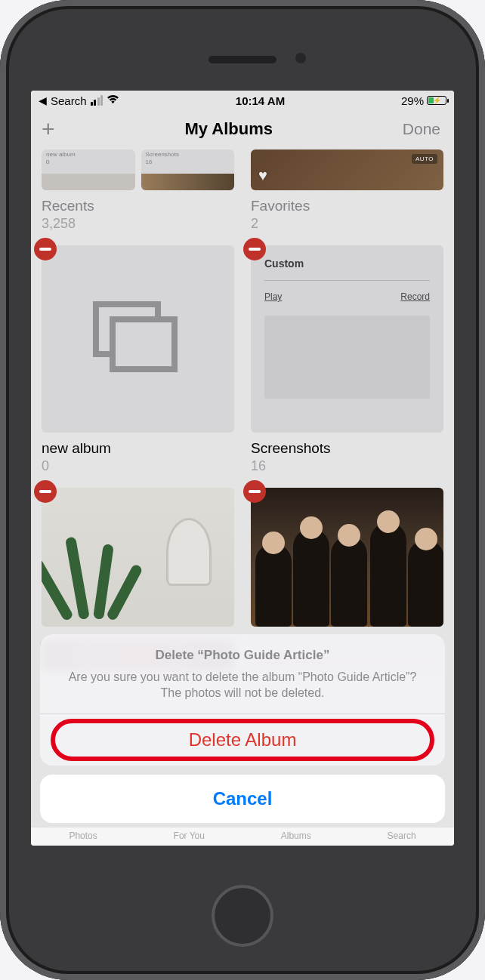 Image resolution: width=485 pixels, height=980 pixels. I want to click on status-time: 10:14 AM, so click(260, 101).